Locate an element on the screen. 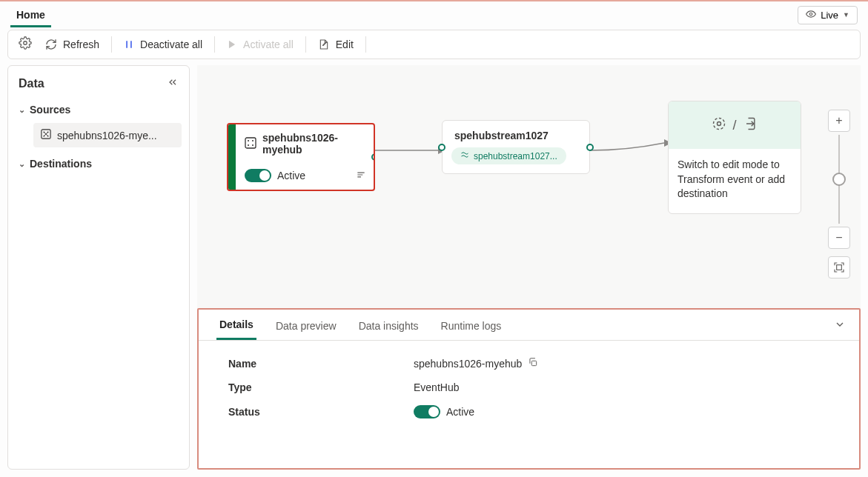 The height and width of the screenshot is (477, 868). destination-placeholder: / Switch to edit mode to Transform event… is located at coordinates (735, 157).